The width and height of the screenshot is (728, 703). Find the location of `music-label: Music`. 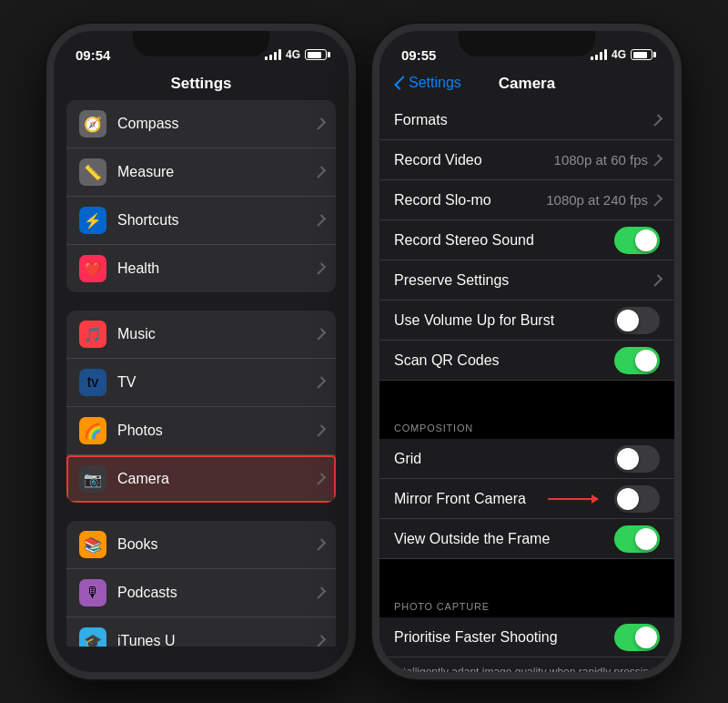

music-label: Music is located at coordinates (217, 334).